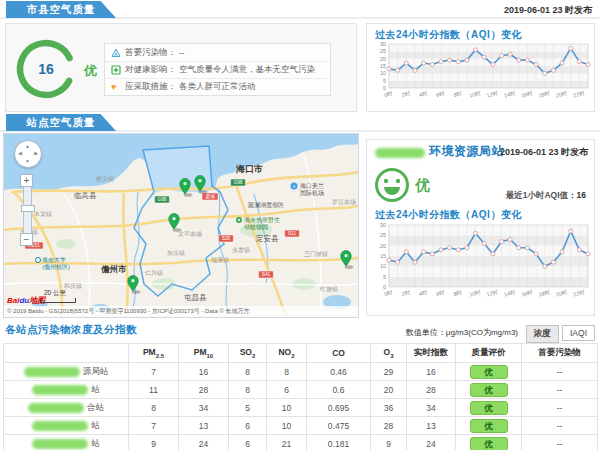 The height and width of the screenshot is (450, 600). Describe the element at coordinates (481, 262) in the screenshot. I see `station-aqi-24h-chart: 0510152025300时2时4时6时8时10时12时14时16时18时20时…` at that location.